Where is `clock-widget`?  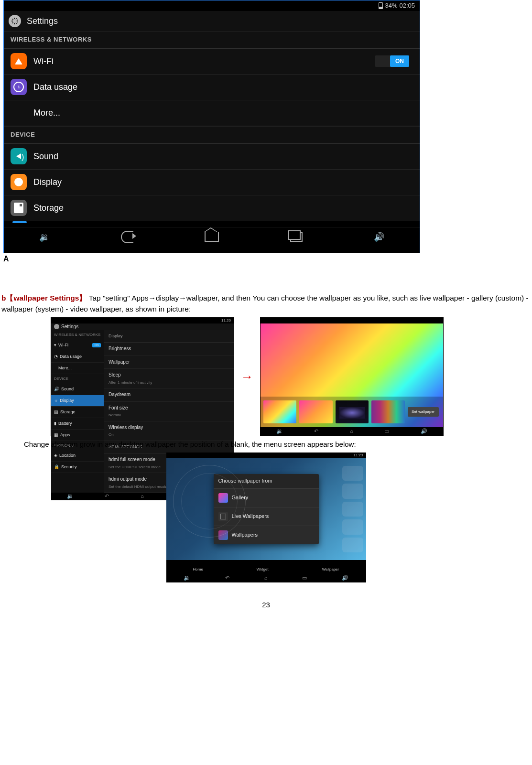
clock-widget is located at coordinates (209, 501).